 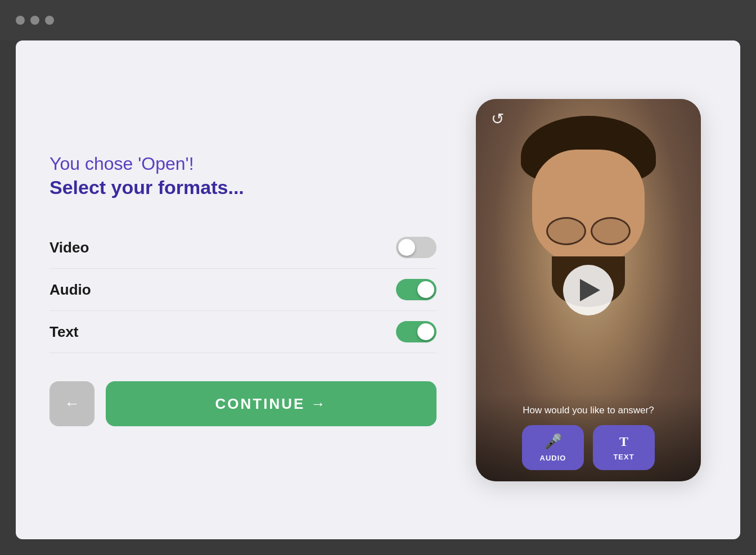 I want to click on heading-line2: Select your formats..., so click(x=243, y=188).